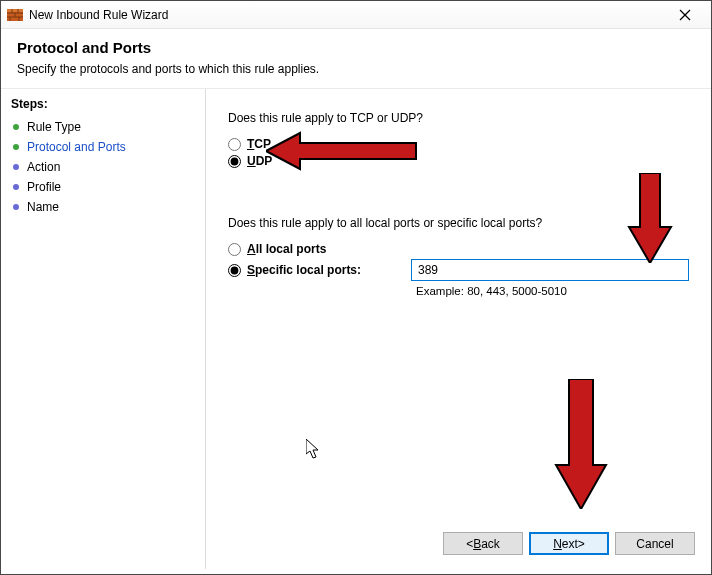 This screenshot has height=575, width=712. Describe the element at coordinates (103, 127) in the screenshot. I see `step-rule-type: Rule Type` at that location.